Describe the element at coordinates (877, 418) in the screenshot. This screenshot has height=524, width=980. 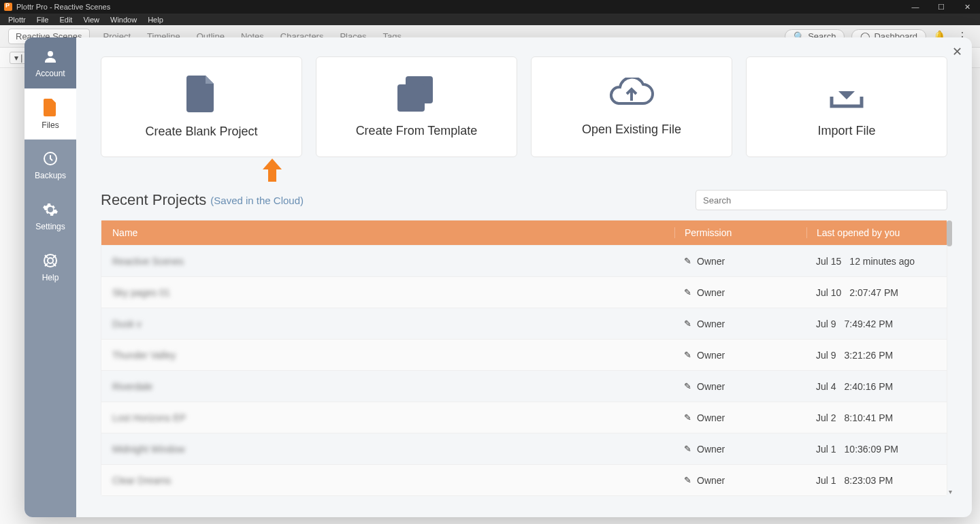
I see `cell-date: Jul 28:10:41 PM` at that location.